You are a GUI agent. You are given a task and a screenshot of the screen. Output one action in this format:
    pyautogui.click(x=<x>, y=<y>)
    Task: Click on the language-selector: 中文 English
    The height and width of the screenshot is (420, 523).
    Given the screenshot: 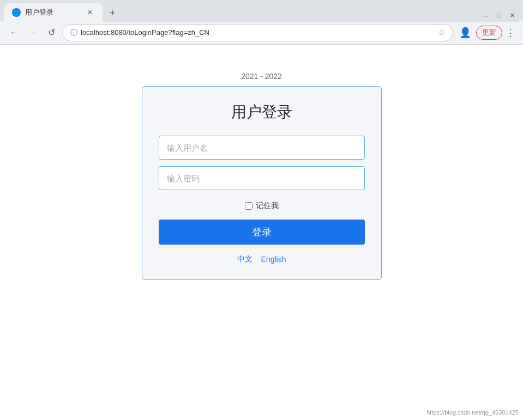 What is the action you would take?
    pyautogui.click(x=262, y=259)
    